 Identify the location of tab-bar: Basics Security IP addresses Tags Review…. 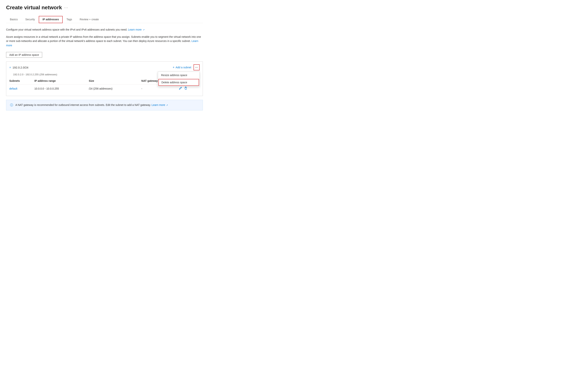
(105, 20).